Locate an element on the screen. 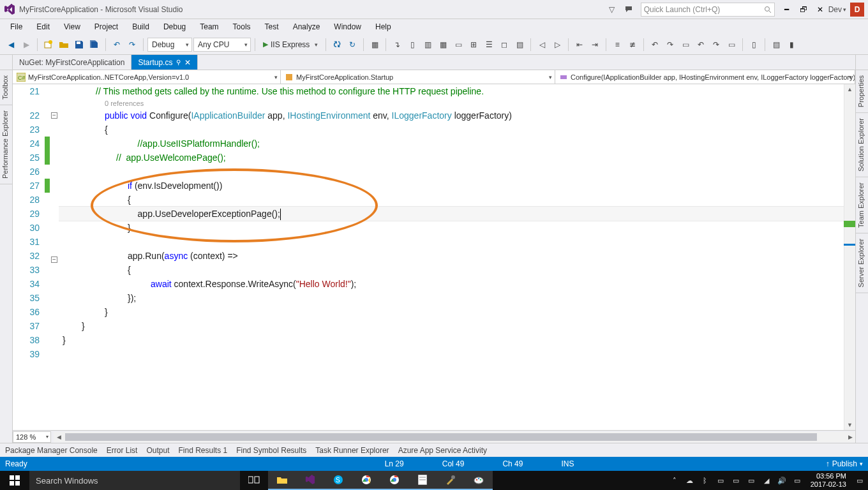 Image resolution: width=868 pixels, height=490 pixels. menu-test: Test is located at coordinates (272, 27).